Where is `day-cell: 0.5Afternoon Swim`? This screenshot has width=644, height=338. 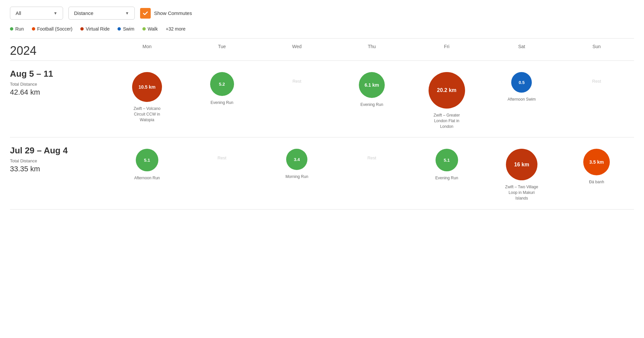
day-cell: 0.5Afternoon Swim is located at coordinates (522, 86).